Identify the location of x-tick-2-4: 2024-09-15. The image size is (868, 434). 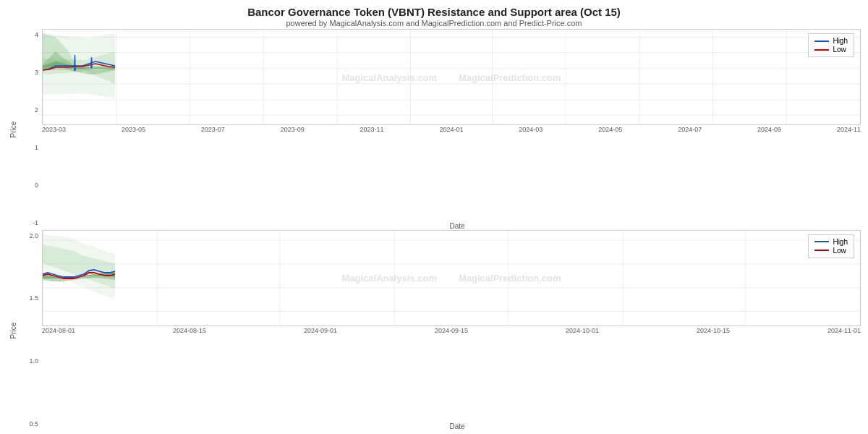
(451, 375).